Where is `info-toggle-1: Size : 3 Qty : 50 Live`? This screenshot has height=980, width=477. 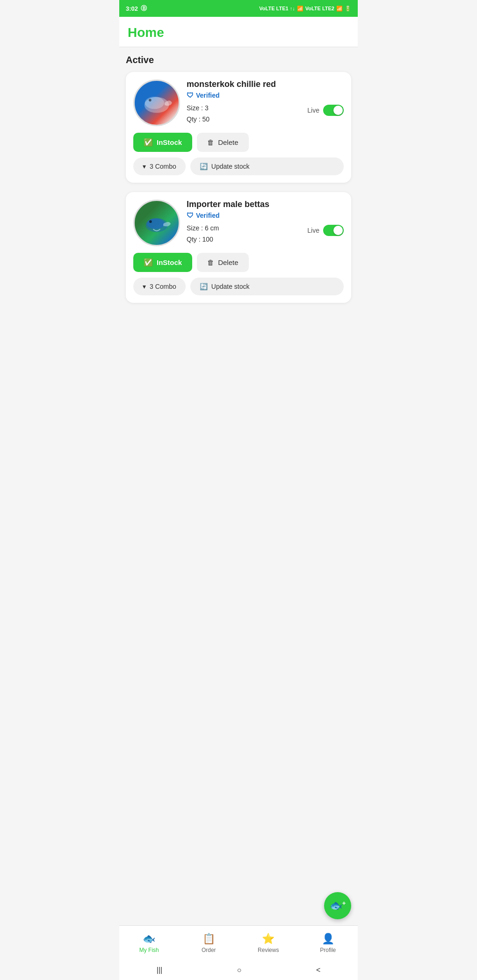 info-toggle-1: Size : 3 Qty : 50 Live is located at coordinates (265, 114).